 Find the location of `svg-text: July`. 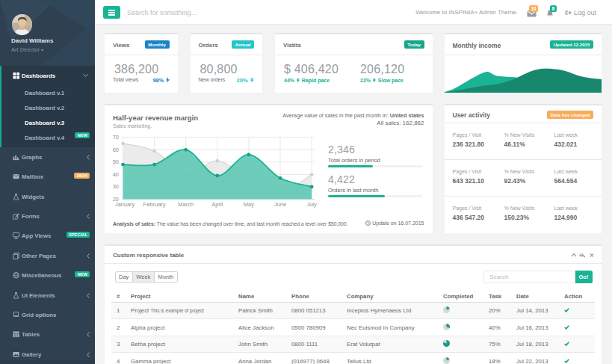

svg-text: July is located at coordinates (312, 205).